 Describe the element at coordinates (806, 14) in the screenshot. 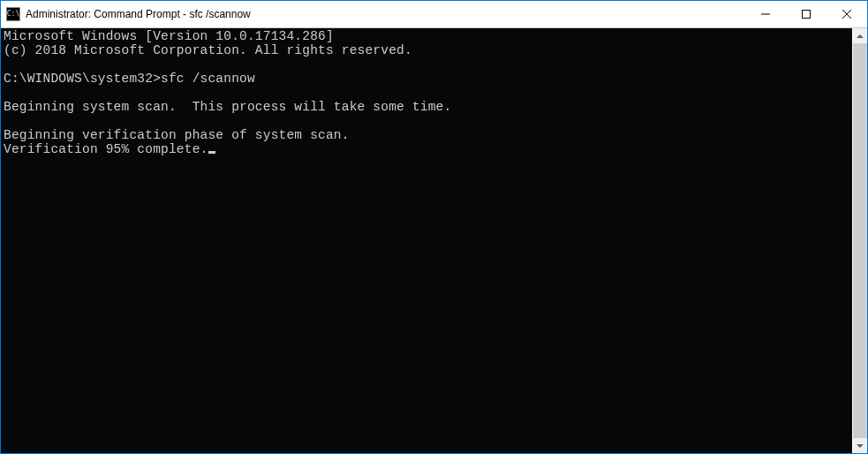

I see `maximize-icon` at that location.